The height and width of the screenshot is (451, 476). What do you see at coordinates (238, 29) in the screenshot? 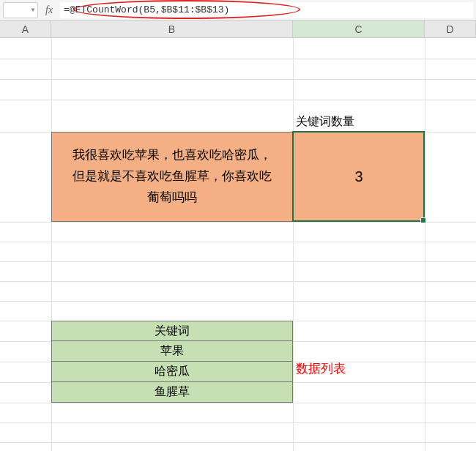
I see `column-headers: A B C D` at bounding box center [238, 29].